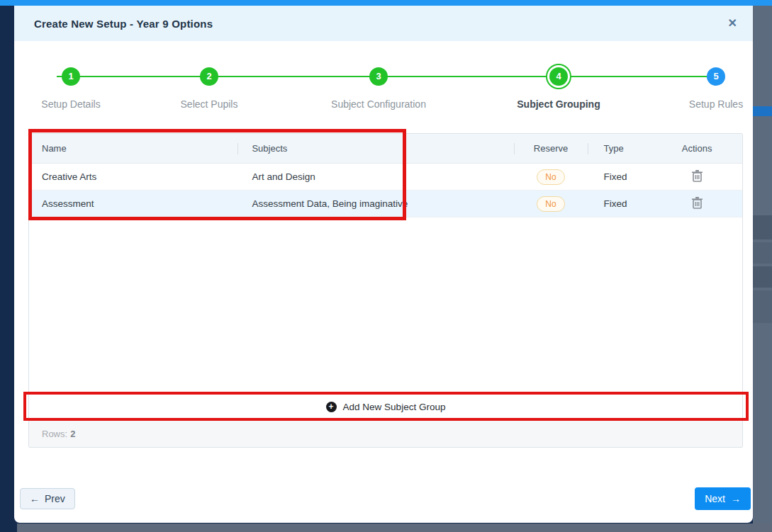 The height and width of the screenshot is (532, 772). What do you see at coordinates (733, 23) in the screenshot?
I see `close-icon: ✕` at bounding box center [733, 23].